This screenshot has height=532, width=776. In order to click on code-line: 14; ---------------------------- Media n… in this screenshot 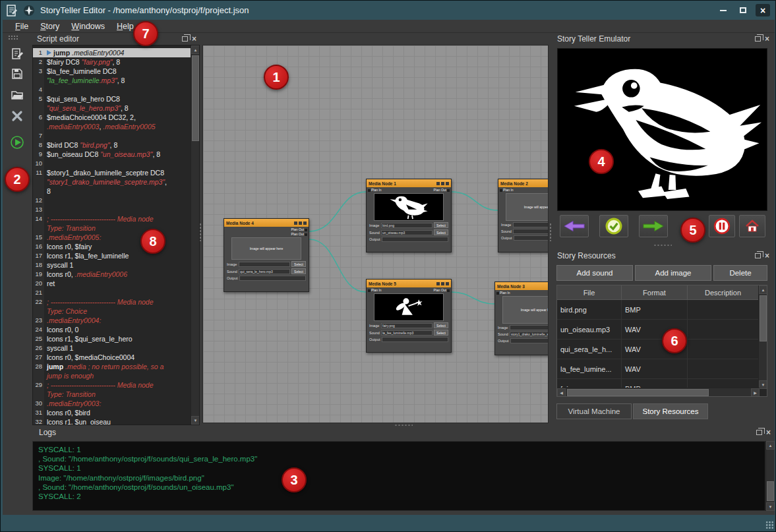, I will do `click(112, 219)`.